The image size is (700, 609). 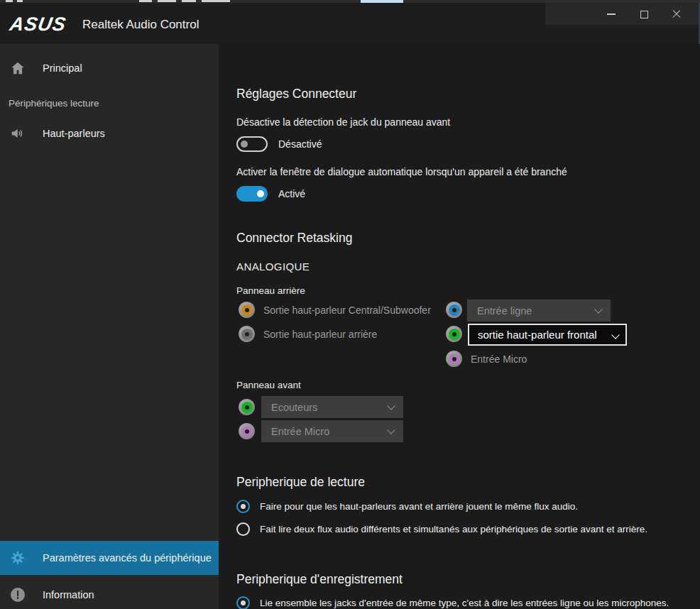 What do you see at coordinates (344, 122) in the screenshot?
I see `jack-detection-label: Désactive la détection de jack du pannea…` at bounding box center [344, 122].